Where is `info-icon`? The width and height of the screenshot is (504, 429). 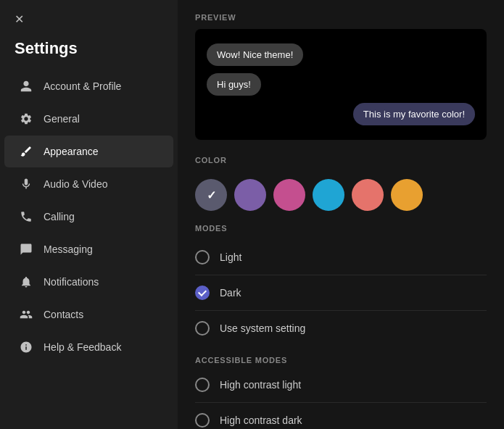
info-icon is located at coordinates (26, 347).